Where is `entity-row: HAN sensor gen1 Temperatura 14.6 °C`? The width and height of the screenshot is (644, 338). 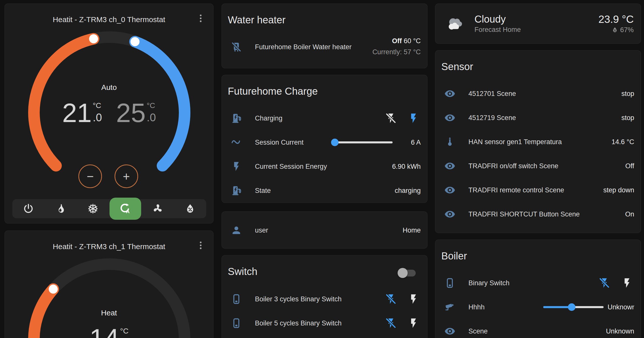
entity-row: HAN sensor gen1 Temperatura 14.6 °C is located at coordinates (538, 142).